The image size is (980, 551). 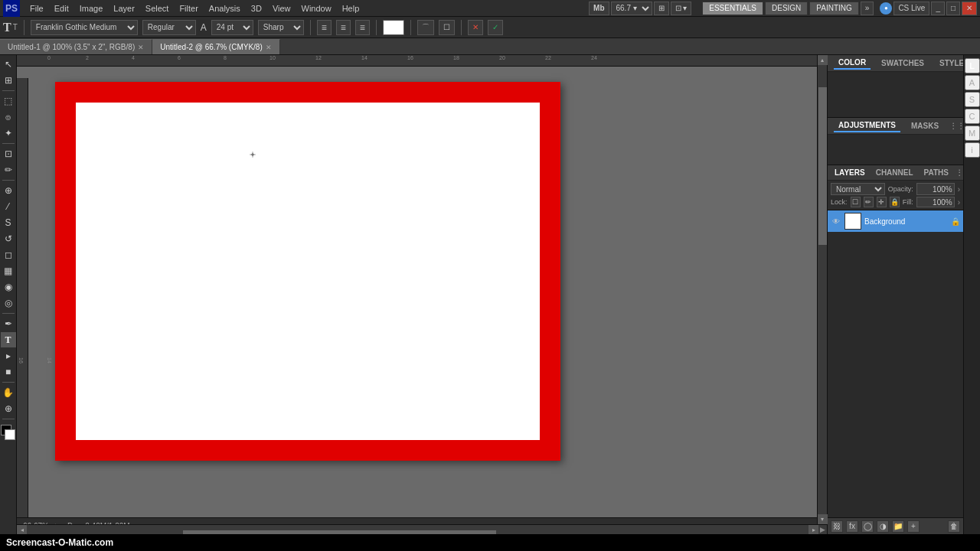 I want to click on text-color-swatch, so click(x=394, y=28).